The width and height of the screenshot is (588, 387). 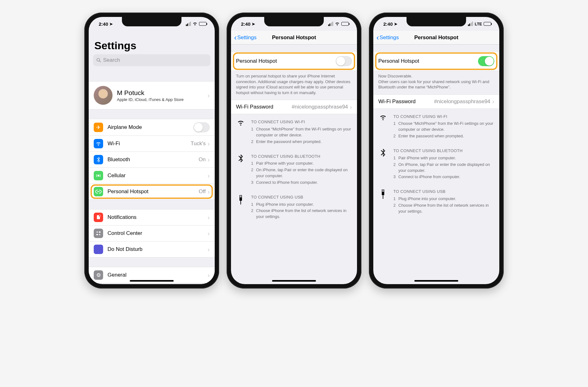 I want to click on cellular-signal-icon, so click(x=471, y=24).